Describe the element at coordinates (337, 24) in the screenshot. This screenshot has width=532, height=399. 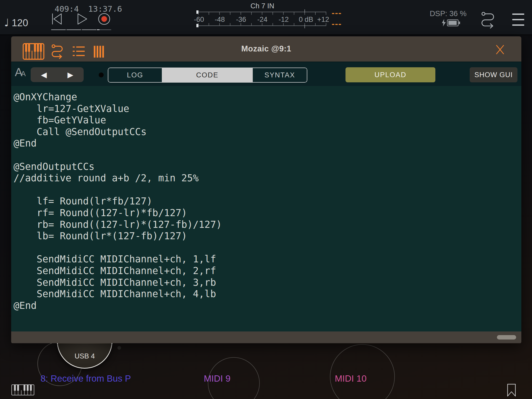
I see `meter-overload-dashes-bottom` at that location.